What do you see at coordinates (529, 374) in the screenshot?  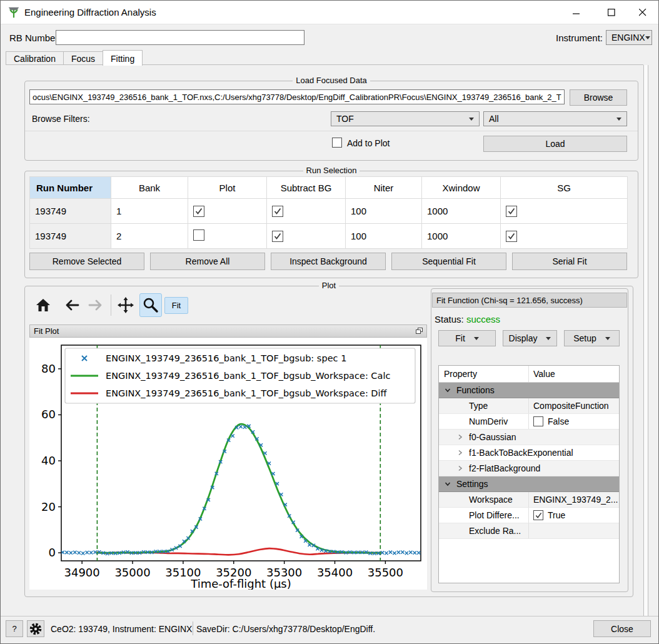 I see `tree-header-row: PropertyValue` at bounding box center [529, 374].